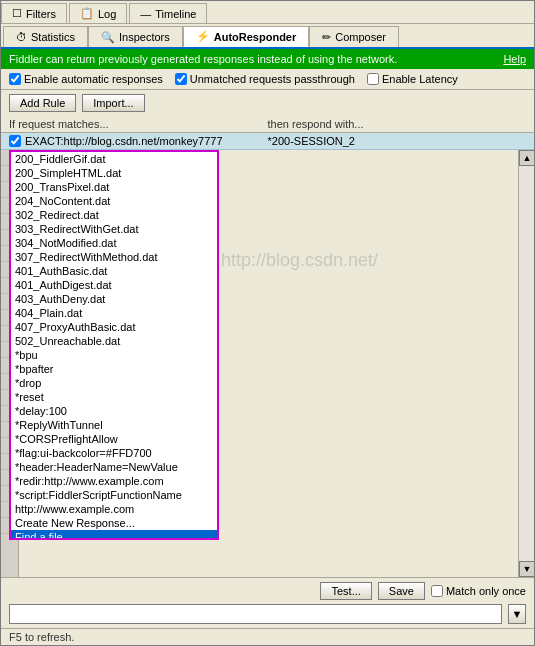 The width and height of the screenshot is (535, 646). What do you see at coordinates (268, 36) in the screenshot?
I see `tab-bar: ⏱ Statistics 🔍 Inspectors ⚡ AutoResponde…` at bounding box center [268, 36].